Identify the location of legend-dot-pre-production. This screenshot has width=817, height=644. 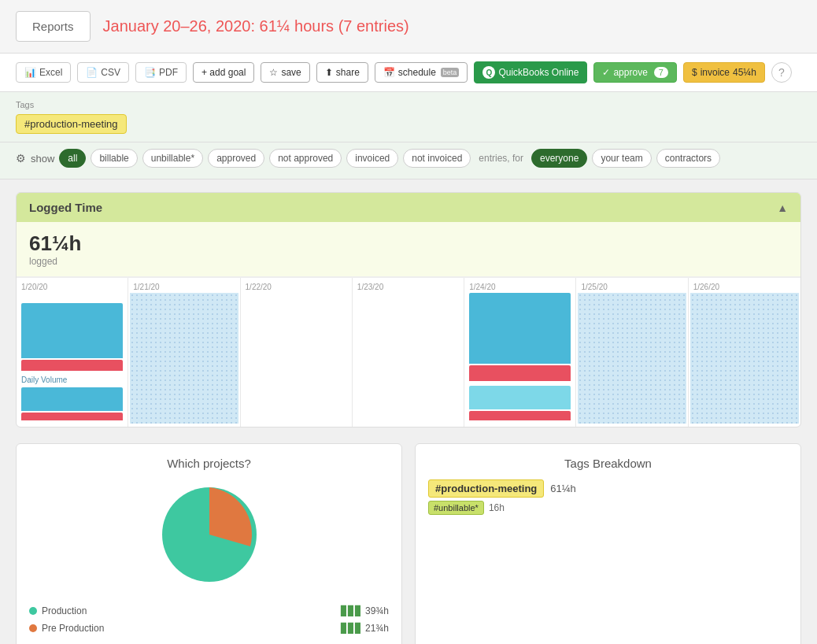
(33, 628).